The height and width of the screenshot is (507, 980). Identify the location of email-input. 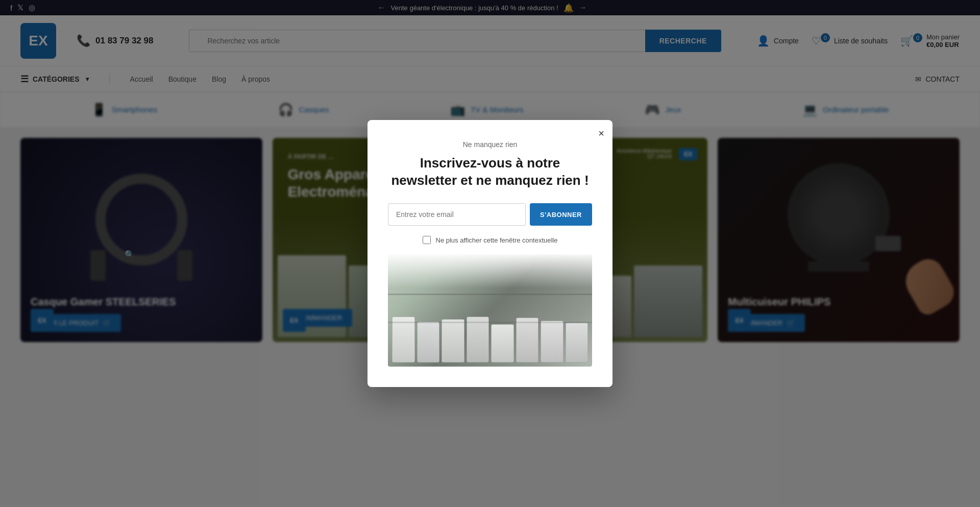
(457, 214).